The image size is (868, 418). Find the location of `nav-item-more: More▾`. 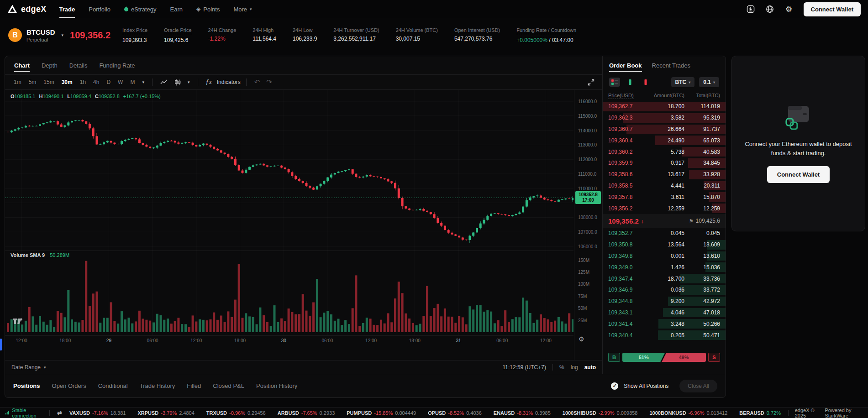

nav-item-more: More▾ is located at coordinates (242, 9).